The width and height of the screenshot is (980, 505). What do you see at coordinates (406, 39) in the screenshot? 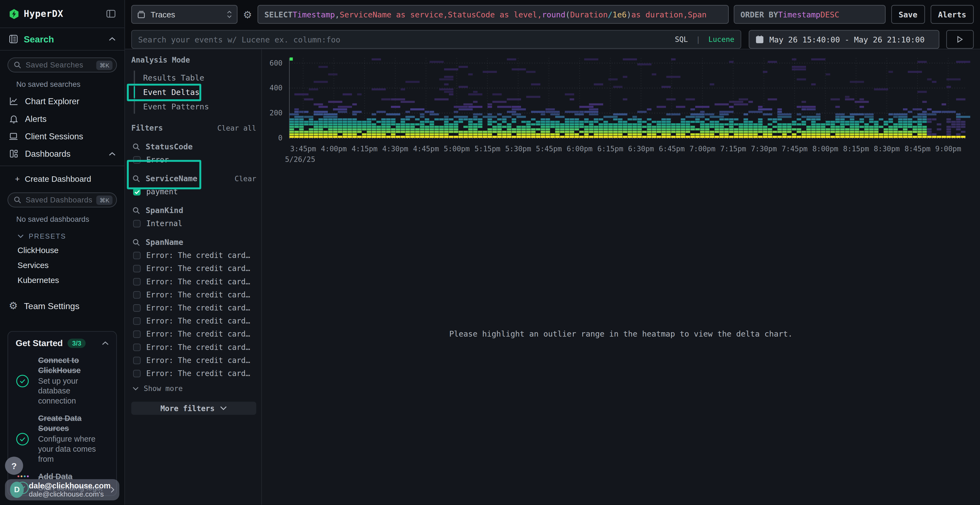
I see `search-placeholder: Search your events w/ Lucene ex. column:…` at bounding box center [406, 39].